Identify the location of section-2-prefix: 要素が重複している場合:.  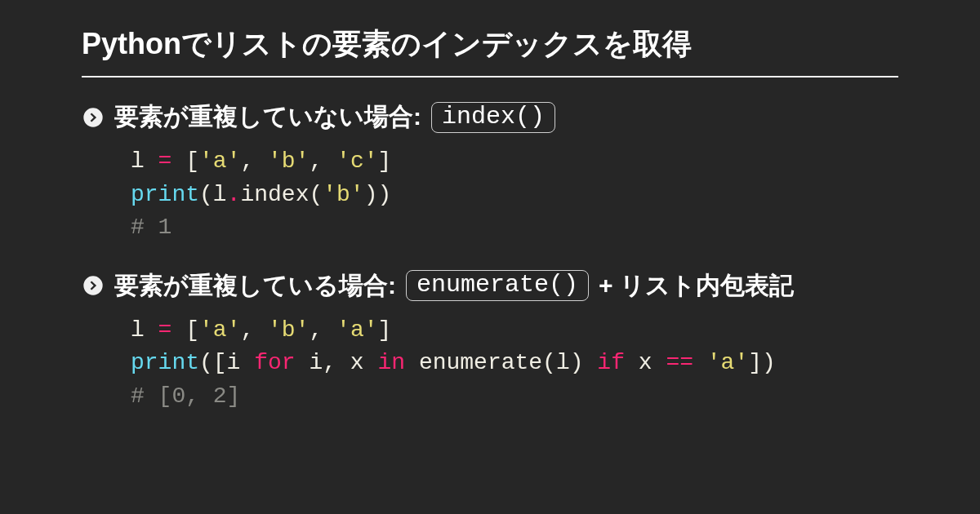
(255, 286).